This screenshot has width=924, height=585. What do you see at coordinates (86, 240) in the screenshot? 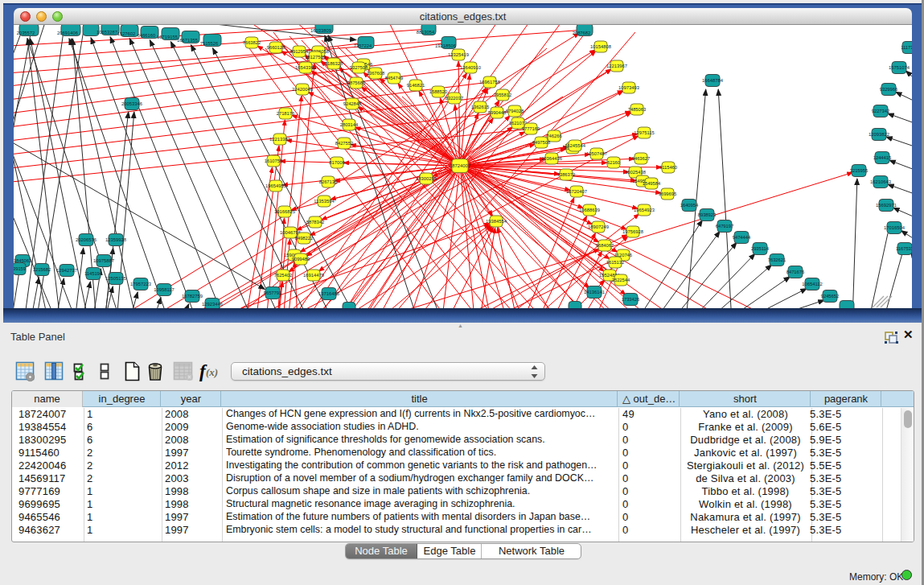
I see `svg-text: 20206576` at bounding box center [86, 240].